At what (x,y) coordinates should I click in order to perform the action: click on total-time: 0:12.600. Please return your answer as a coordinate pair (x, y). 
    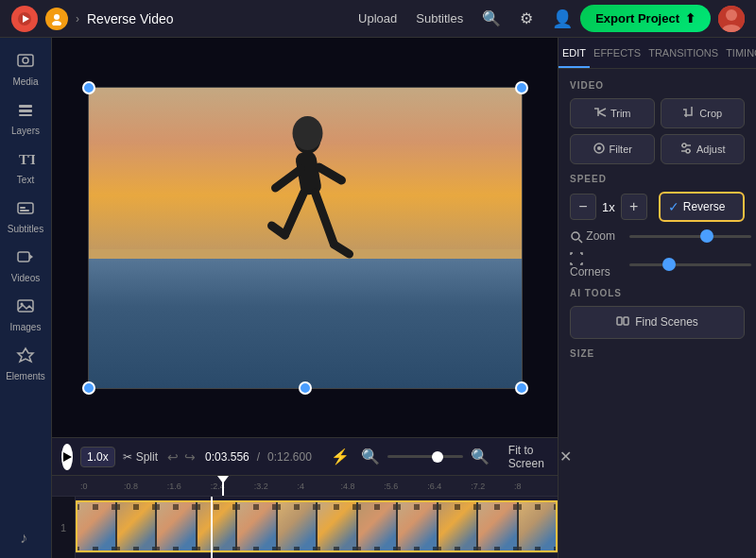
    Looking at the image, I should click on (289, 457).